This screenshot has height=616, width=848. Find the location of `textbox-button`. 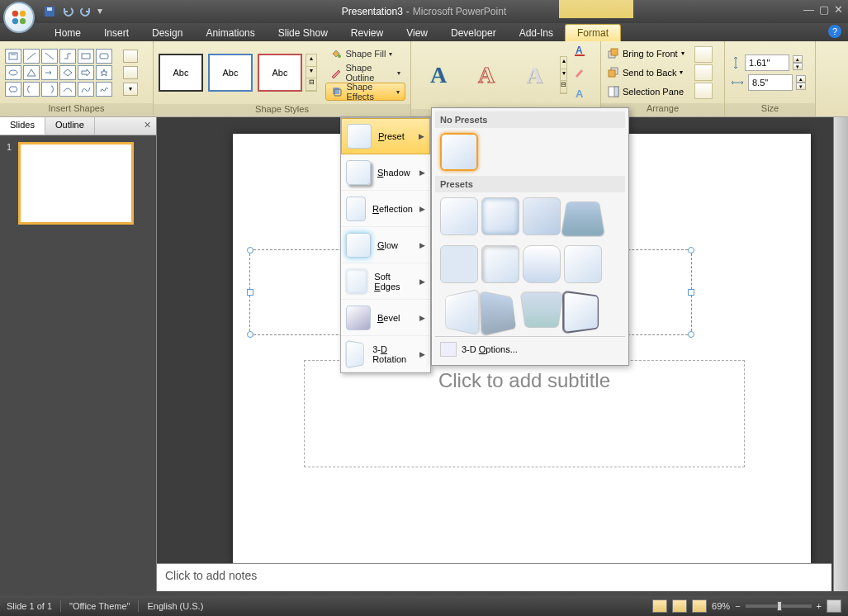

textbox-button is located at coordinates (130, 73).